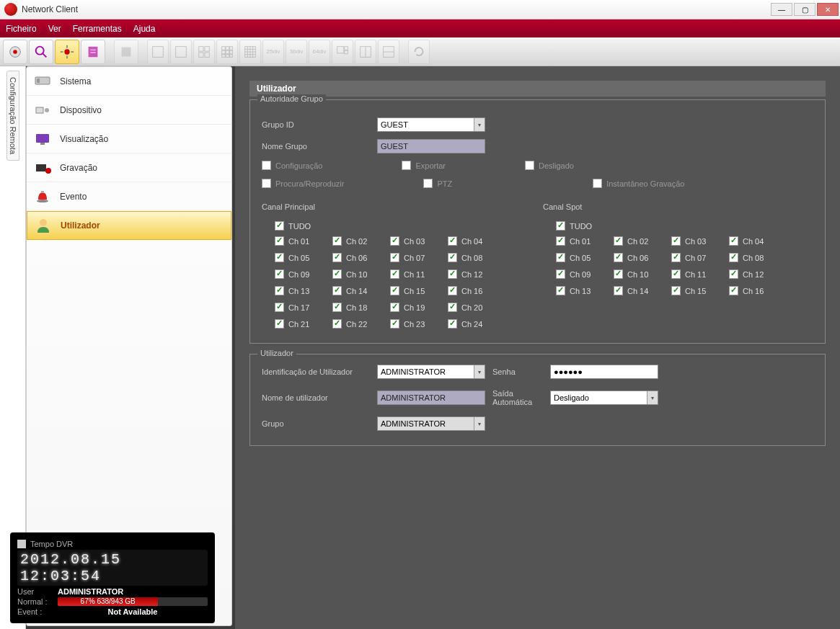 Image resolution: width=840 pixels, height=629 pixels. I want to click on group-name-input: GUEST, so click(431, 146).